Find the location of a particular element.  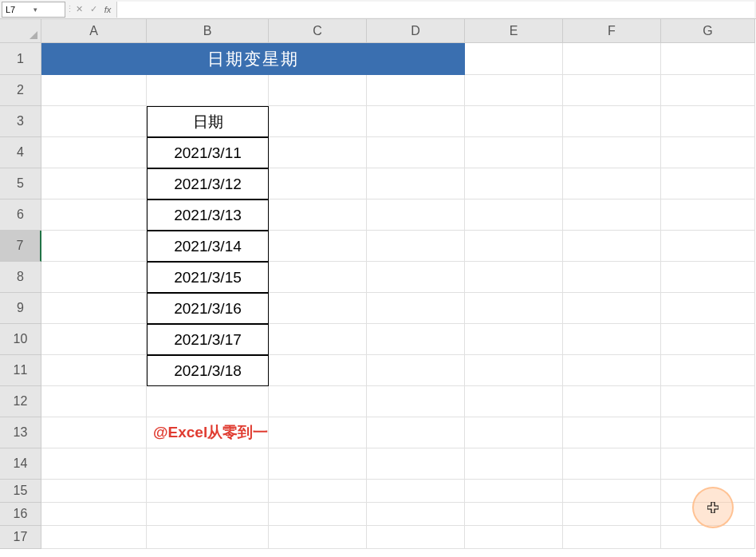

cell-C13 is located at coordinates (317, 433).